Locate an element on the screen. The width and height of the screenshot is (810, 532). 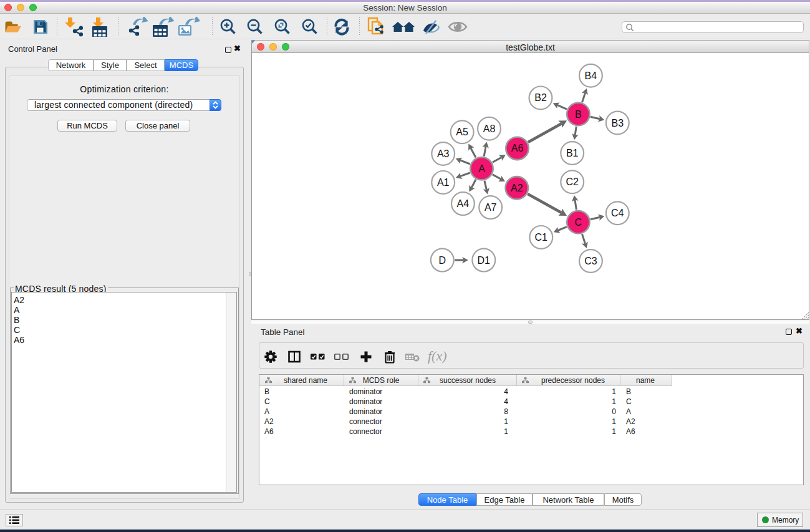
svg-text: A2 is located at coordinates (517, 188).